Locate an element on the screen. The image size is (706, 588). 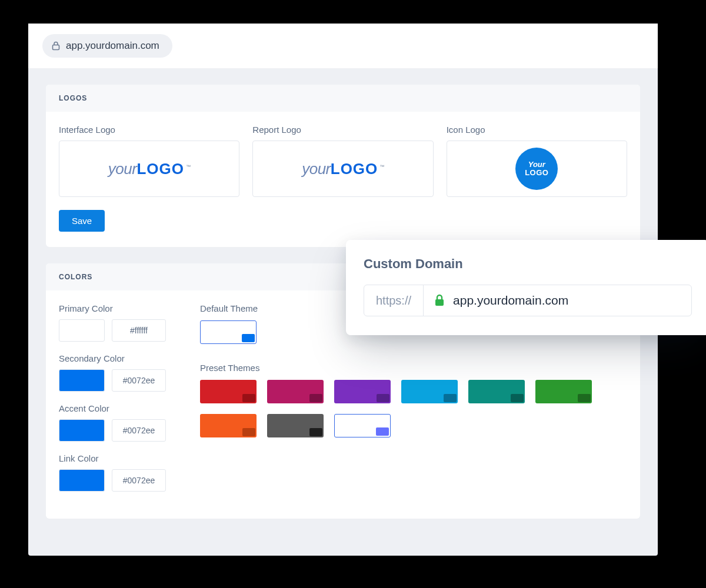
accent-color-label: Accent Color is located at coordinates (118, 408).